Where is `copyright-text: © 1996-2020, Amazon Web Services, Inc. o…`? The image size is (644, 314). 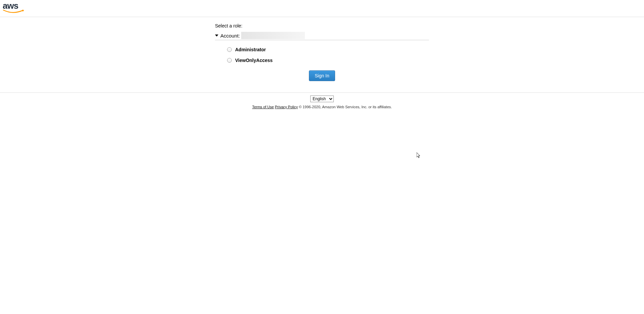 copyright-text: © 1996-2020, Amazon Web Services, Inc. o… is located at coordinates (345, 107).